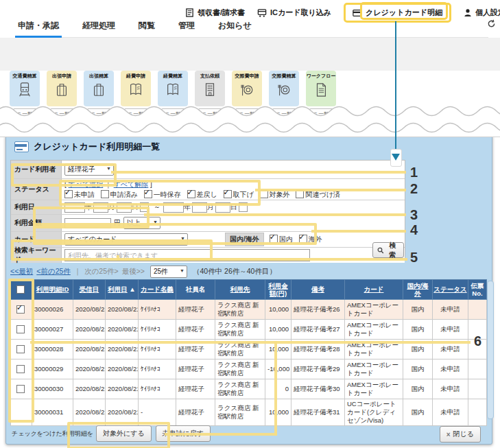 Image resolution: width=500 pixels, height=448 pixels. Describe the element at coordinates (249, 390) in the screenshot. I see `table-row: 300000302020/08/212020/08/21ｹｲﾘﾊﾅｺ経理花子ラク…` at that location.